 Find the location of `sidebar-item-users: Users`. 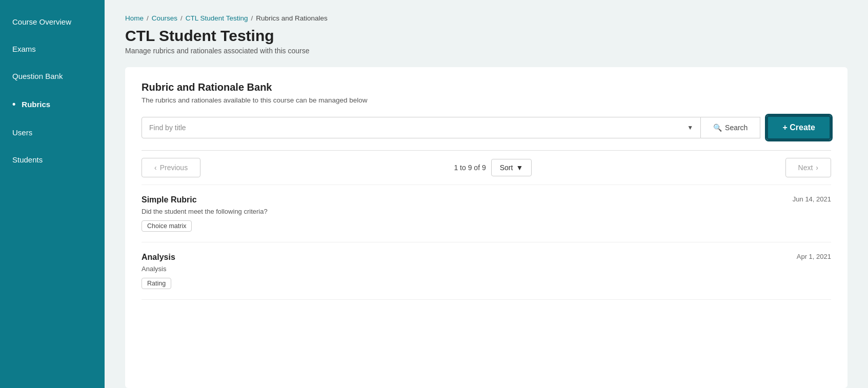

sidebar-item-users: Users is located at coordinates (52, 132).